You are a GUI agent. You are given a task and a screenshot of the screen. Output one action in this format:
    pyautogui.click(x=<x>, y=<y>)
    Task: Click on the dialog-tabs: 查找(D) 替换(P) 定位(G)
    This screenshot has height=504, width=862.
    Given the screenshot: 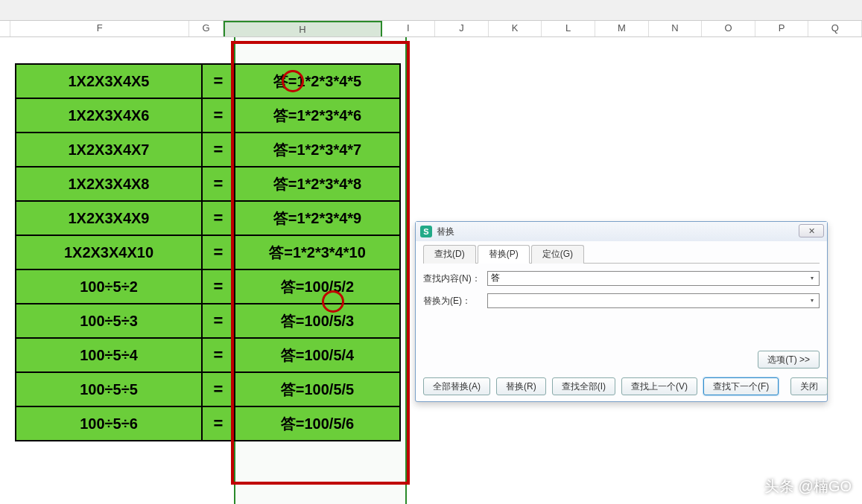 What is the action you would take?
    pyautogui.click(x=621, y=254)
    